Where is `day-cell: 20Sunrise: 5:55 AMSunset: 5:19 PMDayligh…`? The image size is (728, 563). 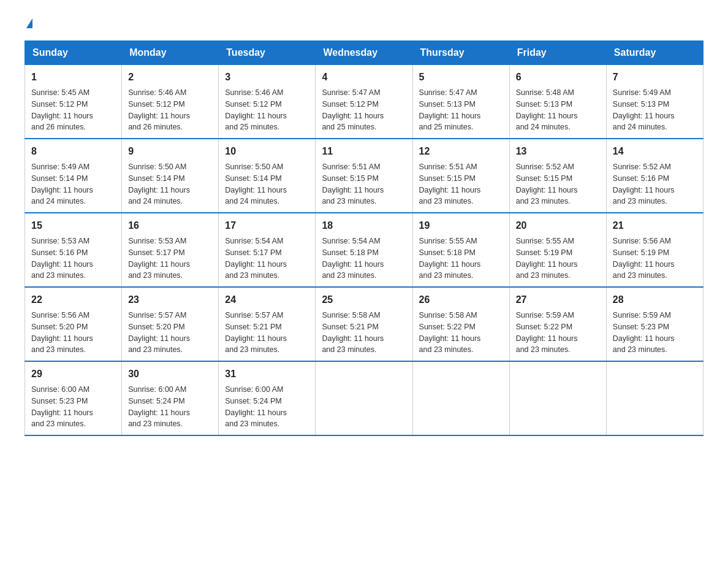
day-cell: 20Sunrise: 5:55 AMSunset: 5:19 PMDayligh… is located at coordinates (558, 250).